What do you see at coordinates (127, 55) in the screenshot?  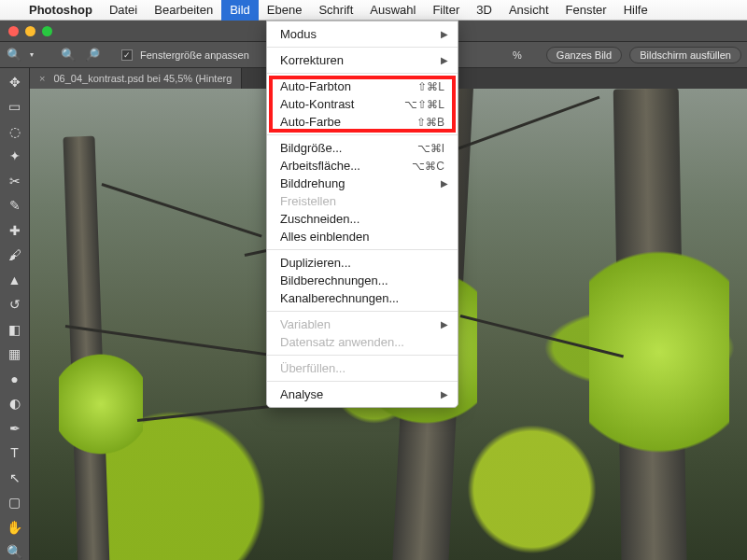 I see `fit-window-checkbox: ✓` at bounding box center [127, 55].